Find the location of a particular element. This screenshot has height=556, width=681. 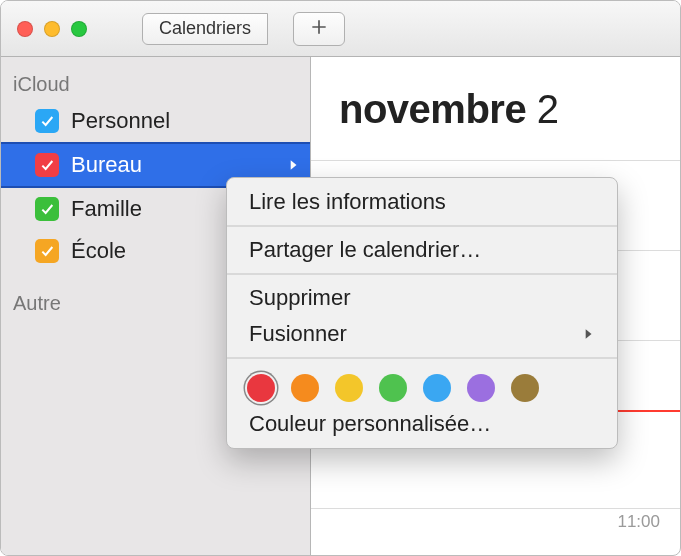

swatch-red is located at coordinates (261, 388).